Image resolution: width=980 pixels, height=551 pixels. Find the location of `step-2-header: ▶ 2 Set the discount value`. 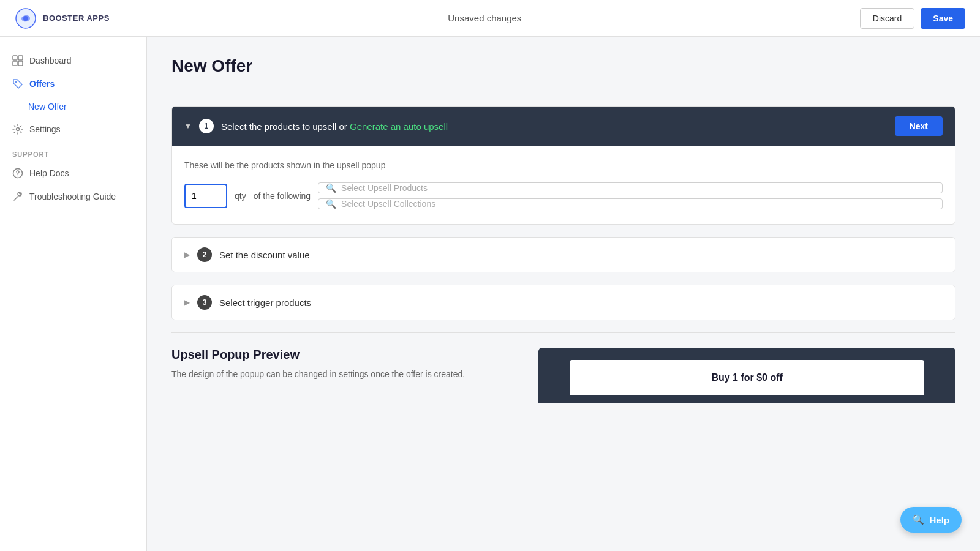

step-2-header: ▶ 2 Set the discount value is located at coordinates (564, 255).